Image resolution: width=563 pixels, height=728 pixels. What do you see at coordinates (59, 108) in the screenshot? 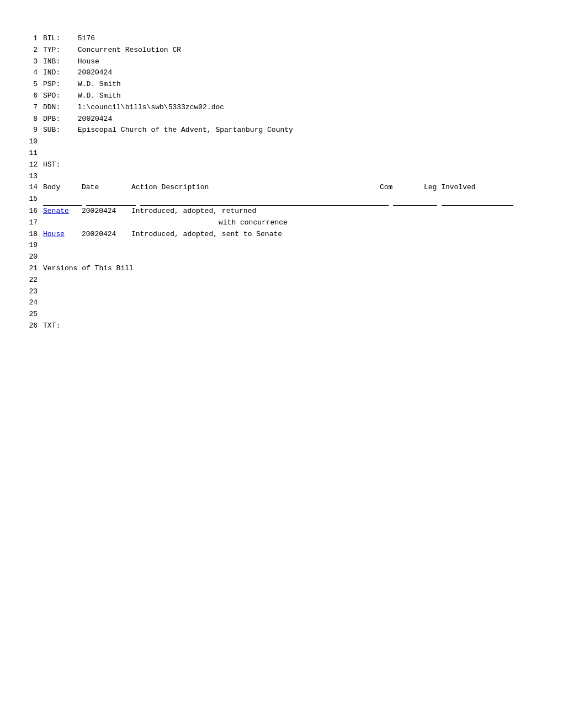
I see `ddn-label: DDN:` at bounding box center [59, 108].